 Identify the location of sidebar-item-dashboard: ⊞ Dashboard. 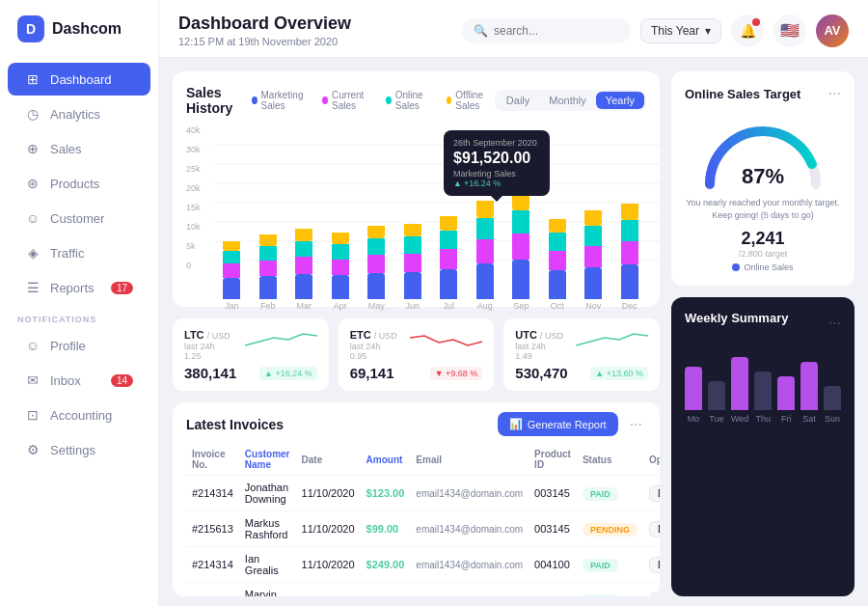
(79, 79).